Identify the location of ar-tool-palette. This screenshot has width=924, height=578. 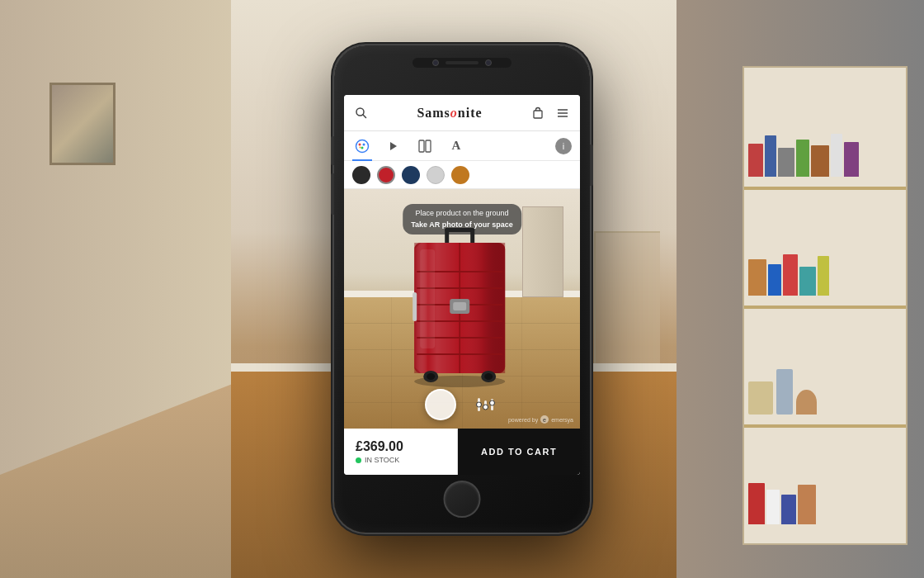
(362, 146).